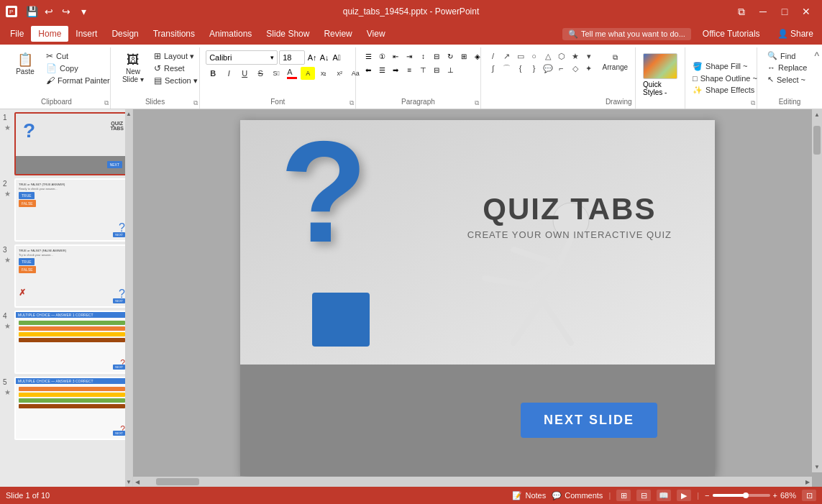  What do you see at coordinates (725, 66) in the screenshot?
I see `shape-fill-button: 🪣 Shape Fill ~` at bounding box center [725, 66].